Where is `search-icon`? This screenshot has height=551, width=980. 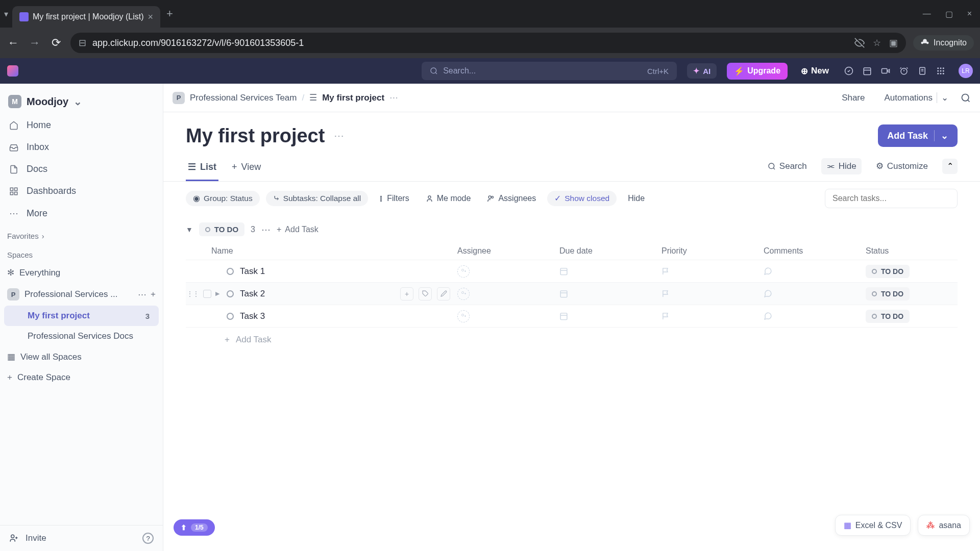
search-icon is located at coordinates (966, 98).